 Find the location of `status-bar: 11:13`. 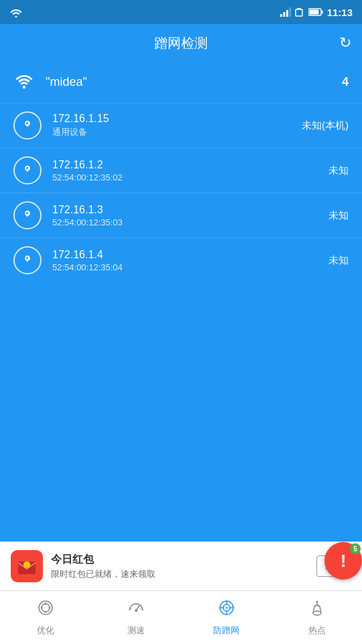

status-bar: 11:13 is located at coordinates (181, 12).